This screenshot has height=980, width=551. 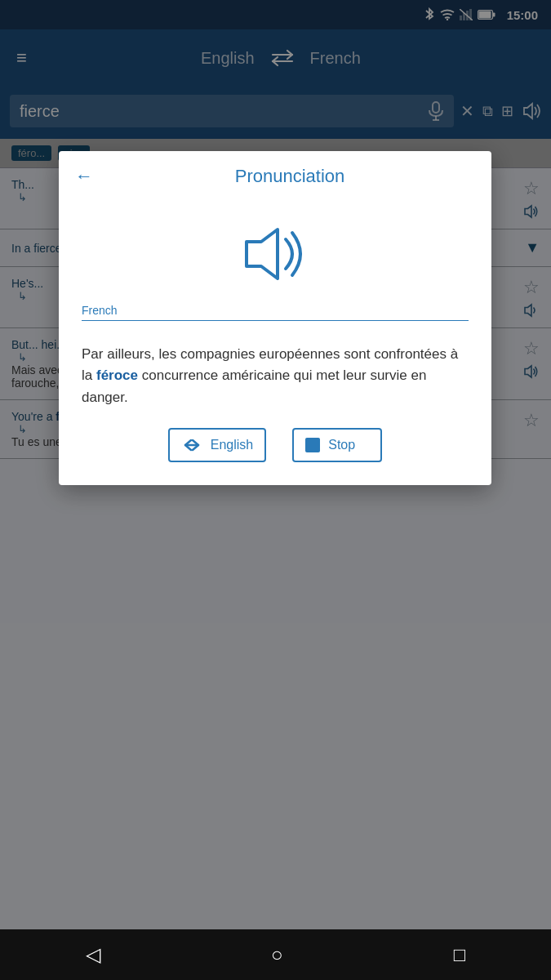 I want to click on android-back-button: ◁, so click(x=93, y=955).